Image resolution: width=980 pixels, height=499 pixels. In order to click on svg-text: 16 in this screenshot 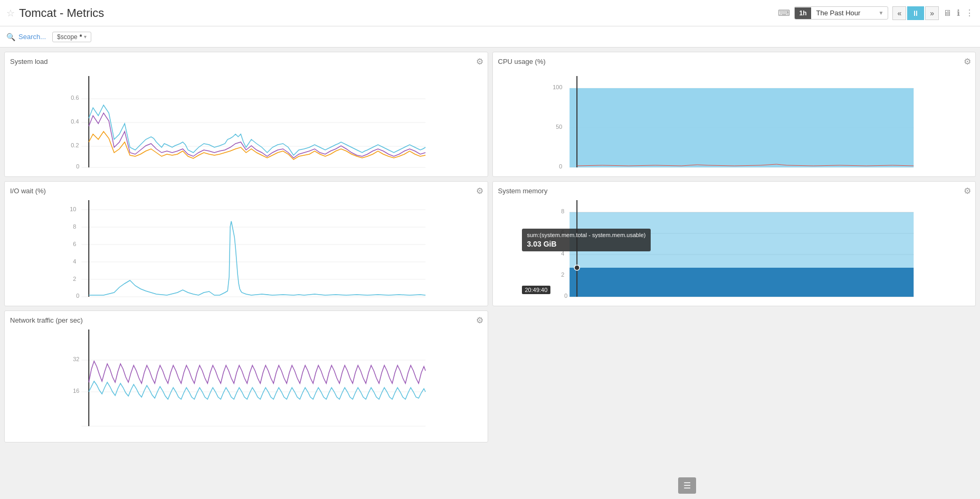, I will do `click(76, 391)`.